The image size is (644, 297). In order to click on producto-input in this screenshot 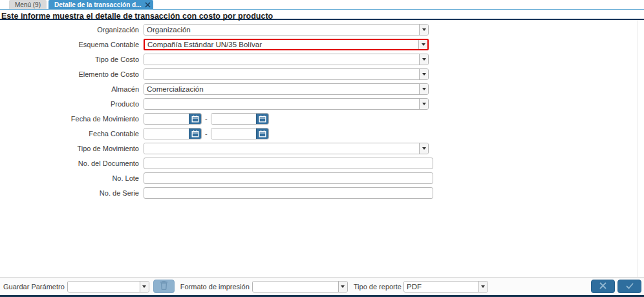, I will do `click(282, 104)`.